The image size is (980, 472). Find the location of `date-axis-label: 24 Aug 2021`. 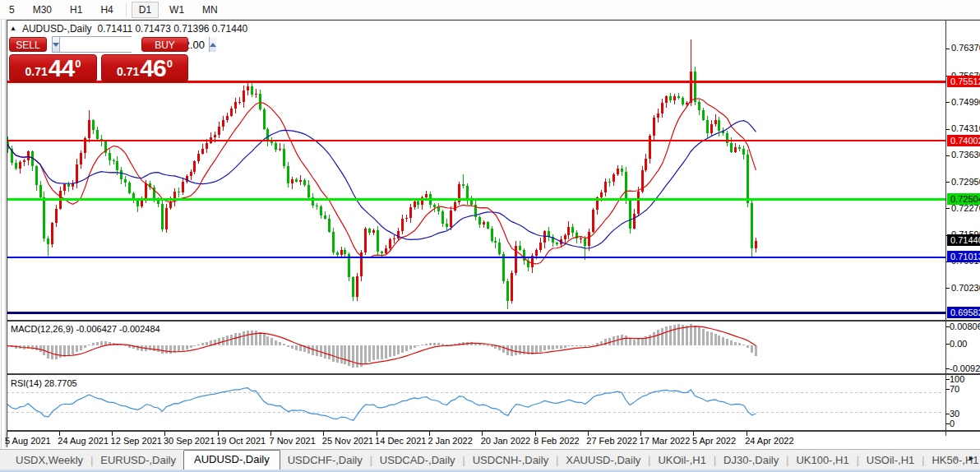

date-axis-label: 24 Aug 2021 is located at coordinates (83, 441).